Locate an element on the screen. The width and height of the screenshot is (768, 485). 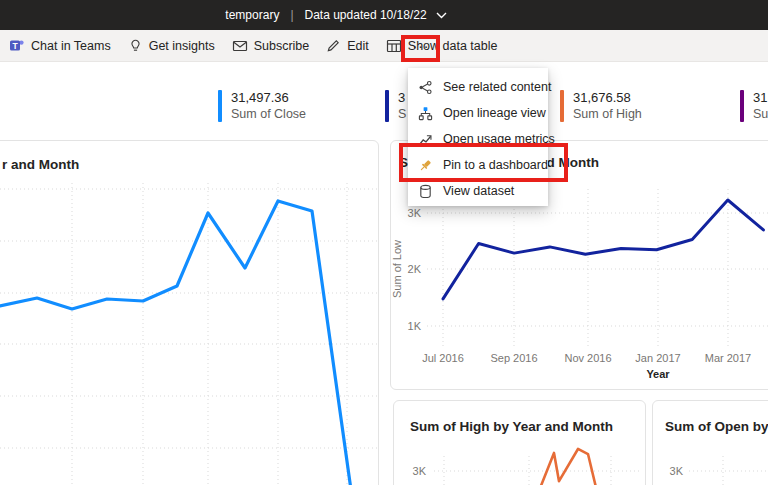
teams-icon: T is located at coordinates (17, 46).